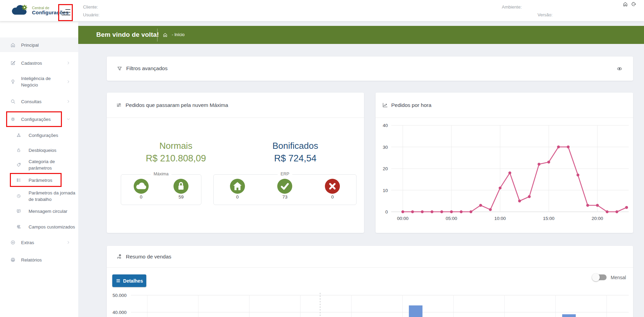  Describe the element at coordinates (597, 219) in the screenshot. I see `svg-text: 20:00` at that location.